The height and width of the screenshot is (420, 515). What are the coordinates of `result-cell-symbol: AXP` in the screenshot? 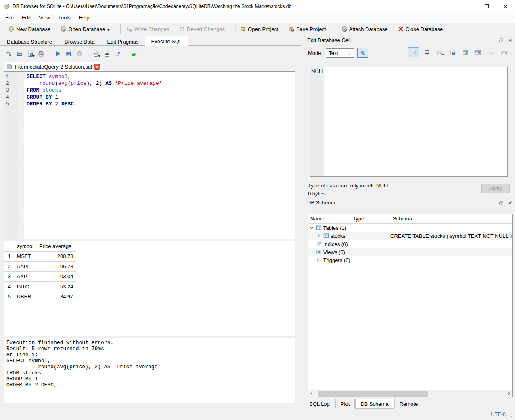 It's located at (25, 276).